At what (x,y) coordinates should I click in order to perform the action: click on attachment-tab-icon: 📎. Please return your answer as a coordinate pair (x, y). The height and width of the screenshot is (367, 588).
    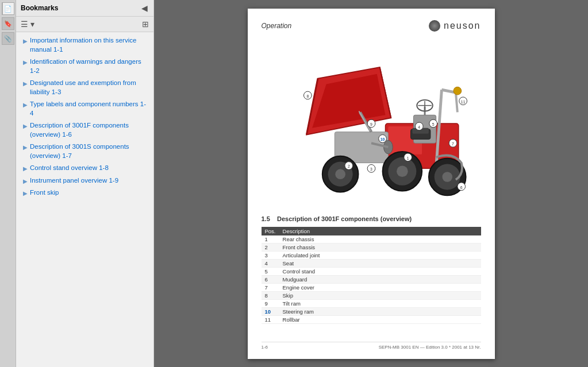
    Looking at the image, I should click on (8, 38).